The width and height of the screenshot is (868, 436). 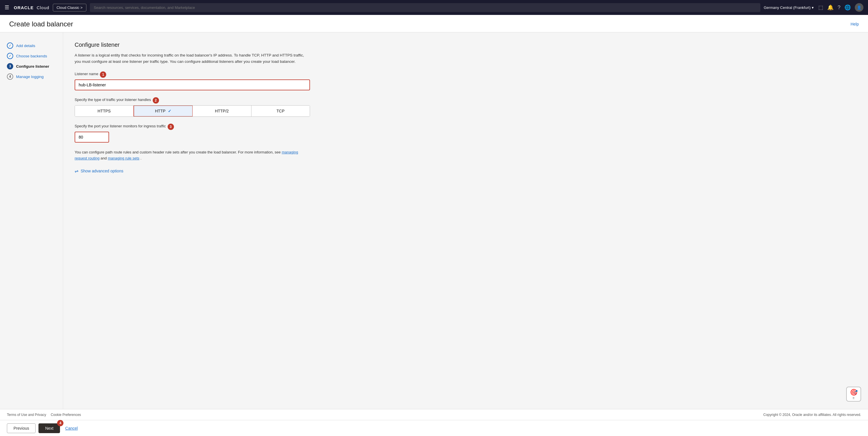 I want to click on listener-name-group: Listener name 1, so click(x=466, y=81).